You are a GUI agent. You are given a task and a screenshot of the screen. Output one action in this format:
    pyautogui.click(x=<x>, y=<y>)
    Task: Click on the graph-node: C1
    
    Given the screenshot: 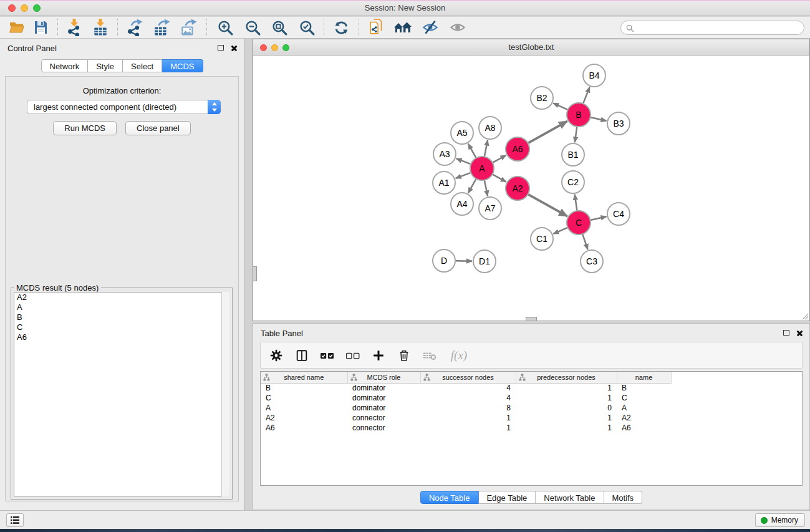 What is the action you would take?
    pyautogui.click(x=542, y=239)
    